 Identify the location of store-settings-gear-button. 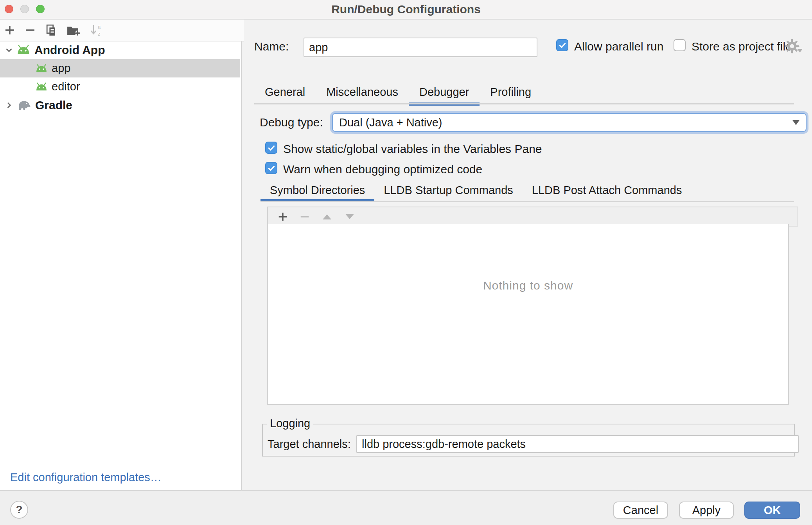
(792, 47).